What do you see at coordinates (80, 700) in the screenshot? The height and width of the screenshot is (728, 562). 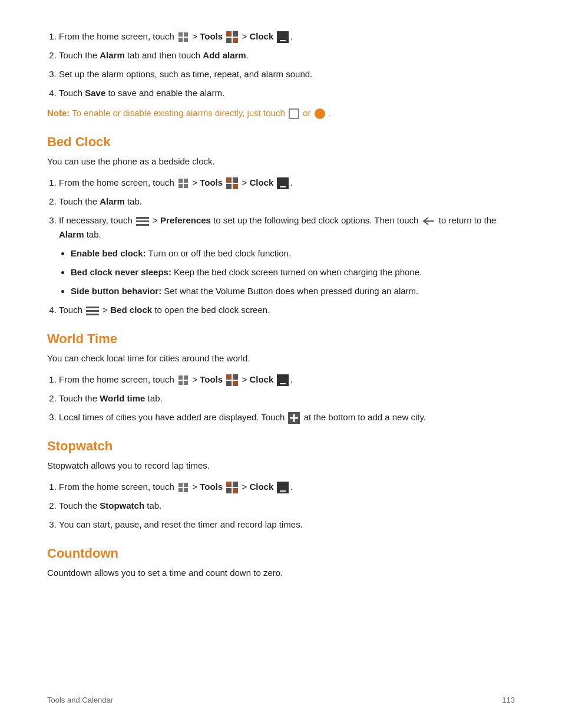 I see `footer-left: Tools and Calendar` at bounding box center [80, 700].